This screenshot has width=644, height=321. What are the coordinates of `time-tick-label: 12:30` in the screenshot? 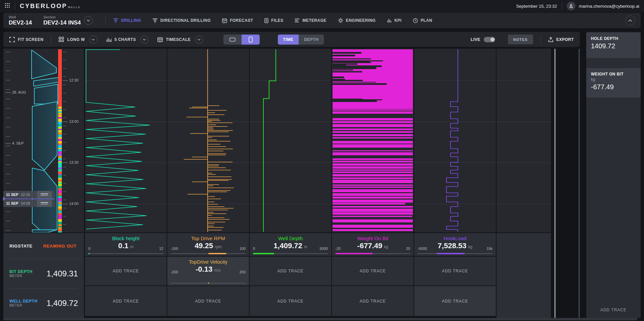 It's located at (74, 80).